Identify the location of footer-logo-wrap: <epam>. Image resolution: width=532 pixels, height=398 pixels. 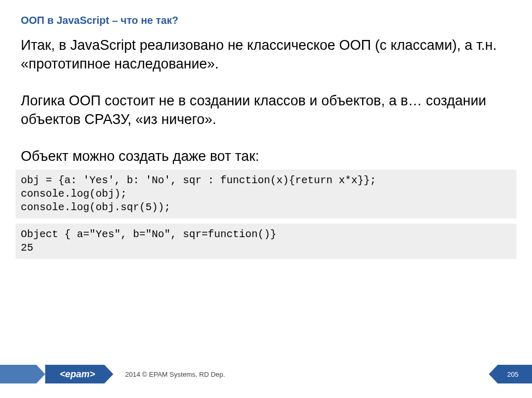
(75, 374).